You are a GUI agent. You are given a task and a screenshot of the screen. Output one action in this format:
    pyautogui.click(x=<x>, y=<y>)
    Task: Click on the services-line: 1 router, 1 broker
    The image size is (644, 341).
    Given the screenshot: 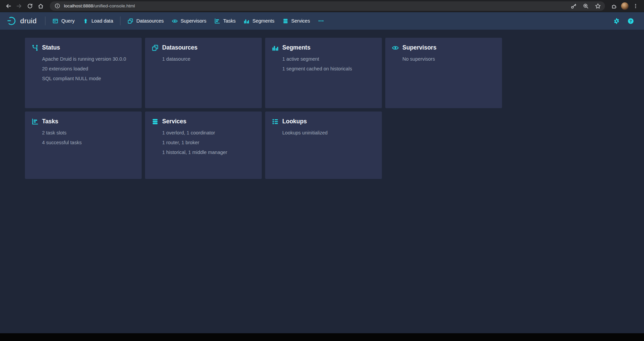 What is the action you would take?
    pyautogui.click(x=209, y=143)
    